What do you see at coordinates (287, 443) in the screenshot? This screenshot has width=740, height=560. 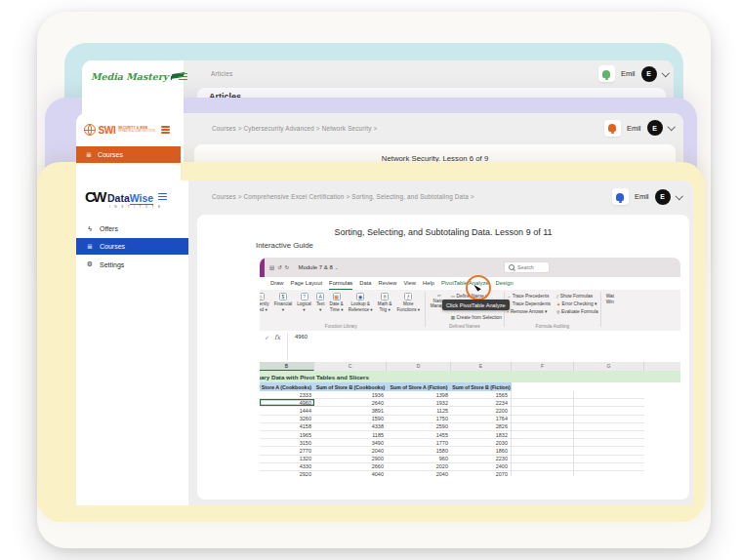 I see `table-cell: 3150` at bounding box center [287, 443].